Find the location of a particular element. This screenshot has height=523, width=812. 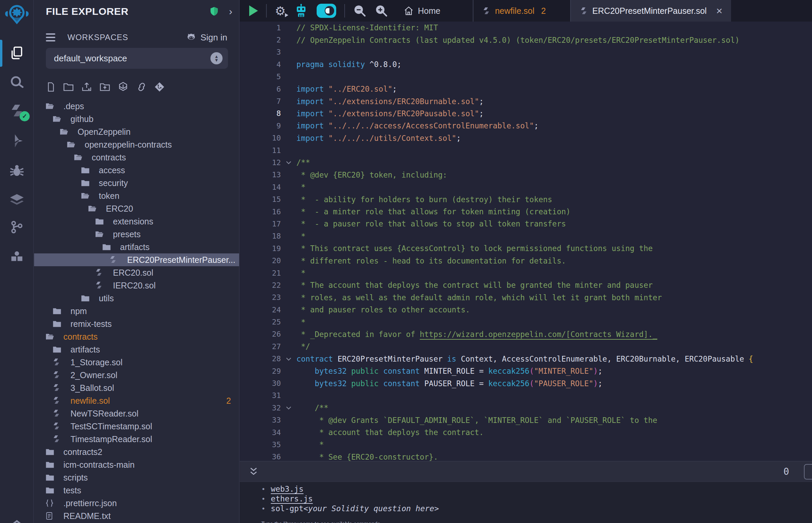

sidebar-item-plugin-manager is located at coordinates (17, 256).